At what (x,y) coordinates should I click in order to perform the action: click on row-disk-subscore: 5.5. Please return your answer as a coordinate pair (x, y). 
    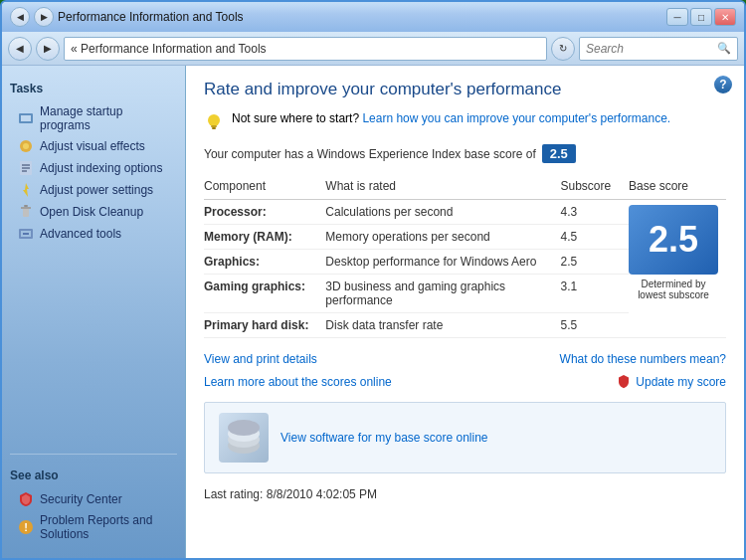
    Looking at the image, I should click on (595, 326).